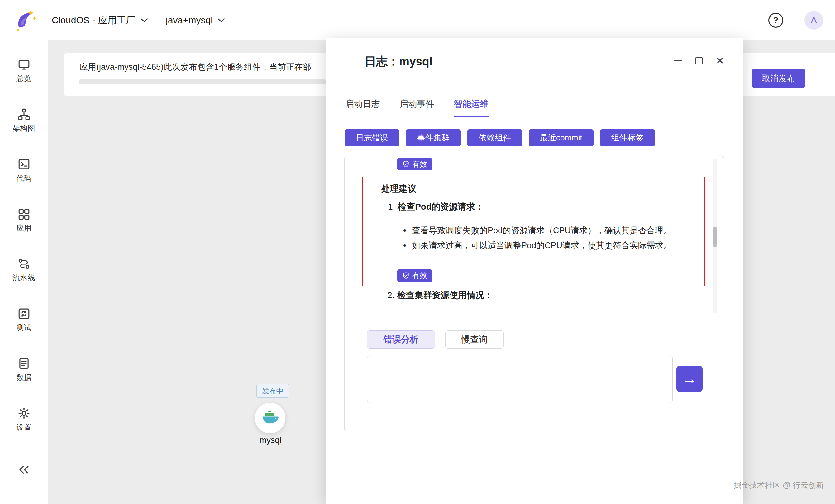 This screenshot has height=504, width=835. What do you see at coordinates (24, 79) in the screenshot?
I see `sidebar-item-label: 总览` at bounding box center [24, 79].